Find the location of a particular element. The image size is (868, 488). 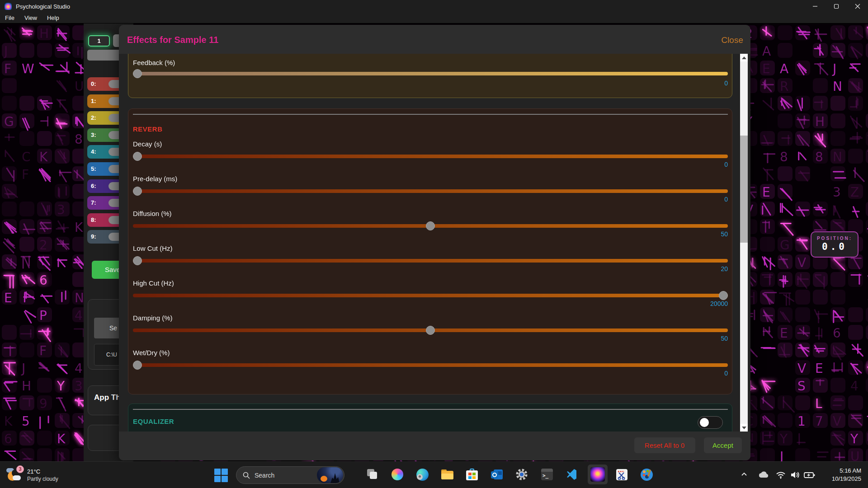

sample-row-label: 5: is located at coordinates (94, 169).